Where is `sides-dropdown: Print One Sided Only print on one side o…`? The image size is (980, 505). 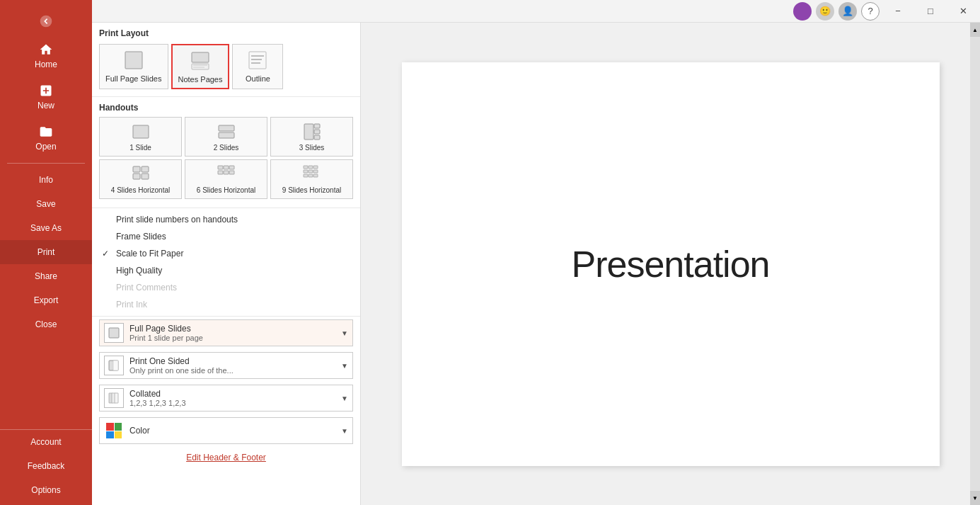 sides-dropdown: Print One Sided Only print on one side o… is located at coordinates (226, 365).